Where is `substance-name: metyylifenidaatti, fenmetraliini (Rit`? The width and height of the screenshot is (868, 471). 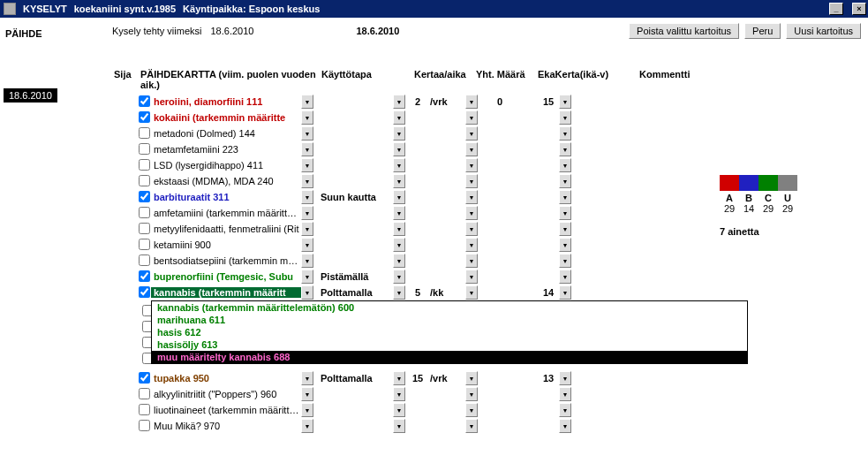 substance-name: metyylifenidaatti, fenmetraliini (Rit is located at coordinates (226, 229).